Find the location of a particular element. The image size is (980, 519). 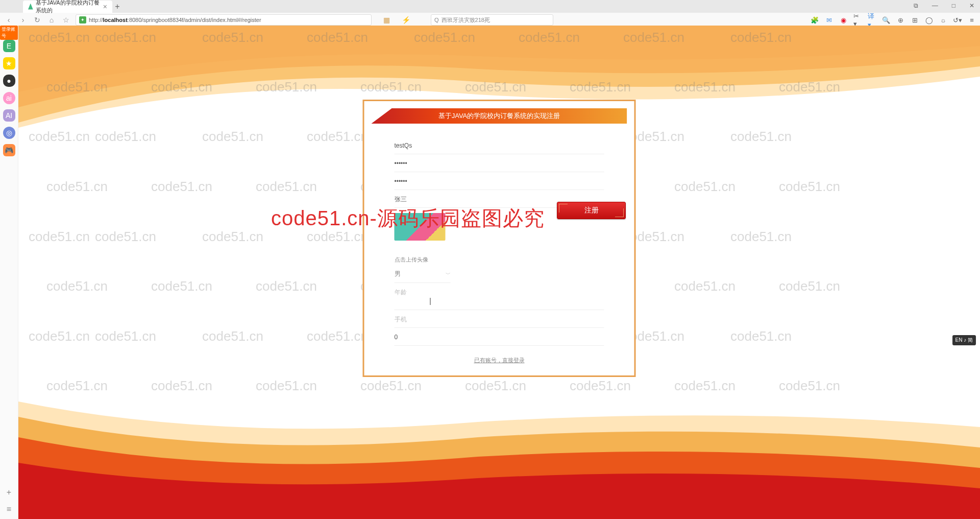

favorite-button: ☆ is located at coordinates (66, 20).